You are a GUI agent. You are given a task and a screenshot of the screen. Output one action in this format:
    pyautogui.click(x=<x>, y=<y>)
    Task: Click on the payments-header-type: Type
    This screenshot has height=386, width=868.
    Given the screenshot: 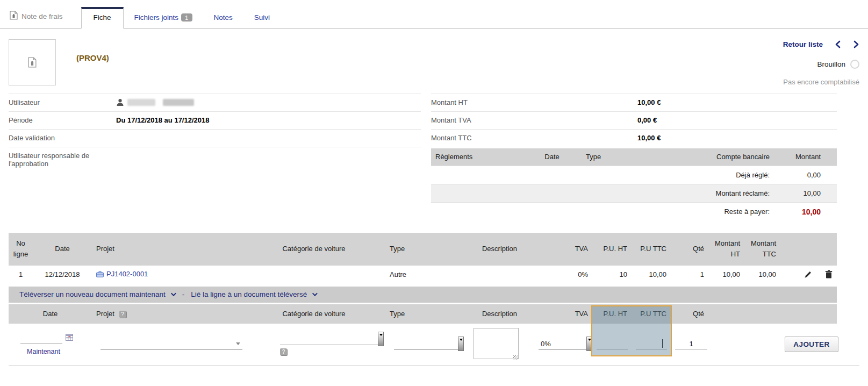 What is the action you would take?
    pyautogui.click(x=633, y=157)
    